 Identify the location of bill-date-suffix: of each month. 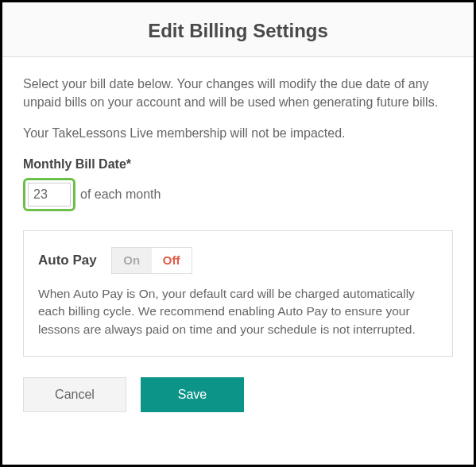
(121, 195).